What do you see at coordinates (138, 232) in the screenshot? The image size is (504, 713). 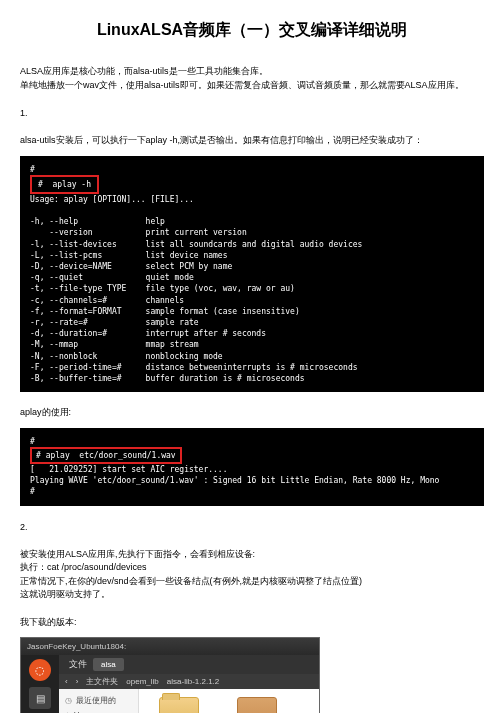 I see `help-line: --version print current version` at bounding box center [138, 232].